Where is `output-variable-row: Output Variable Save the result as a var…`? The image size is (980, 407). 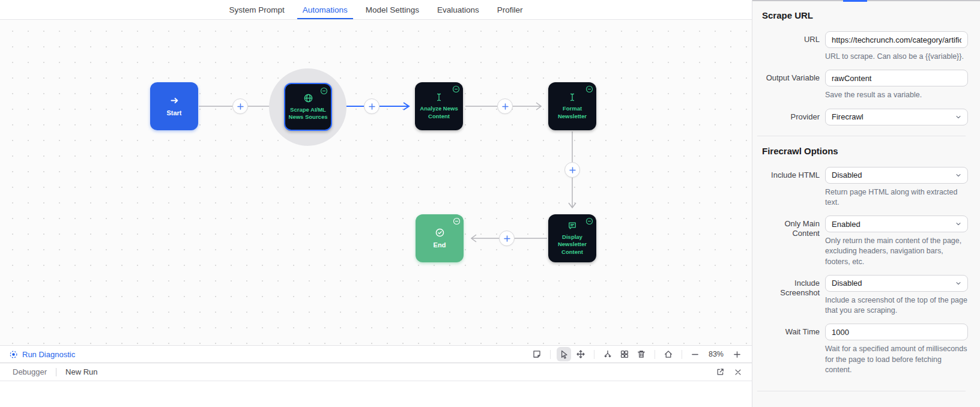
output-variable-row: Output Variable Save the result as a var… is located at coordinates (862, 85).